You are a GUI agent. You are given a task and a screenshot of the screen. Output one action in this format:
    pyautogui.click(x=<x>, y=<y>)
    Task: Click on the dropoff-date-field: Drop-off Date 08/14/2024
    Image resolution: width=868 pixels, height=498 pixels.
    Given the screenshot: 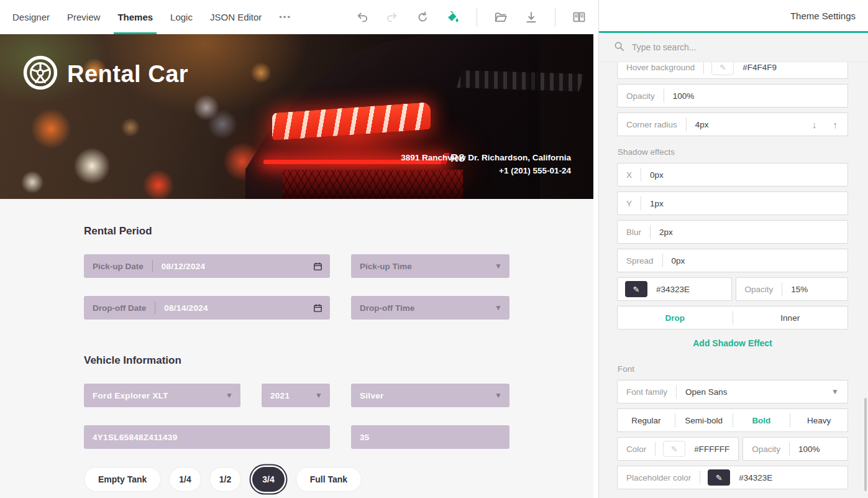 What is the action you would take?
    pyautogui.click(x=207, y=308)
    